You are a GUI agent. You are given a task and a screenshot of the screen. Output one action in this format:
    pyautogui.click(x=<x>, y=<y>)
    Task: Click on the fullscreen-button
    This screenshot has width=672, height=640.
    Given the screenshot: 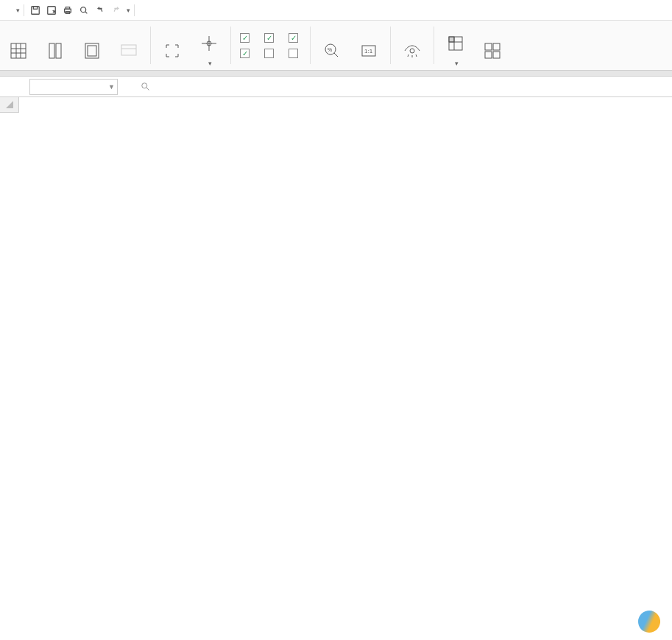 What is the action you would take?
    pyautogui.click(x=172, y=46)
    